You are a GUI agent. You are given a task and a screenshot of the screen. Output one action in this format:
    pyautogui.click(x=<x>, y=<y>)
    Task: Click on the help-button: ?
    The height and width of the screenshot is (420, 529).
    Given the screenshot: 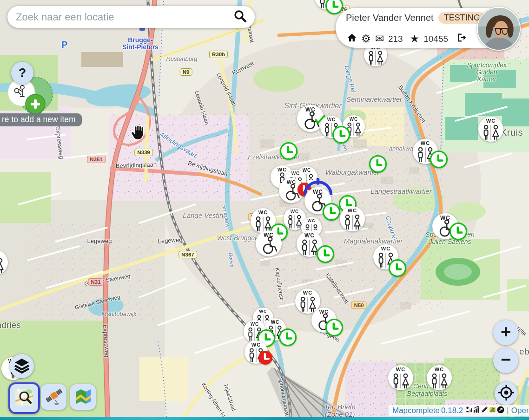 What is the action you would take?
    pyautogui.click(x=22, y=73)
    